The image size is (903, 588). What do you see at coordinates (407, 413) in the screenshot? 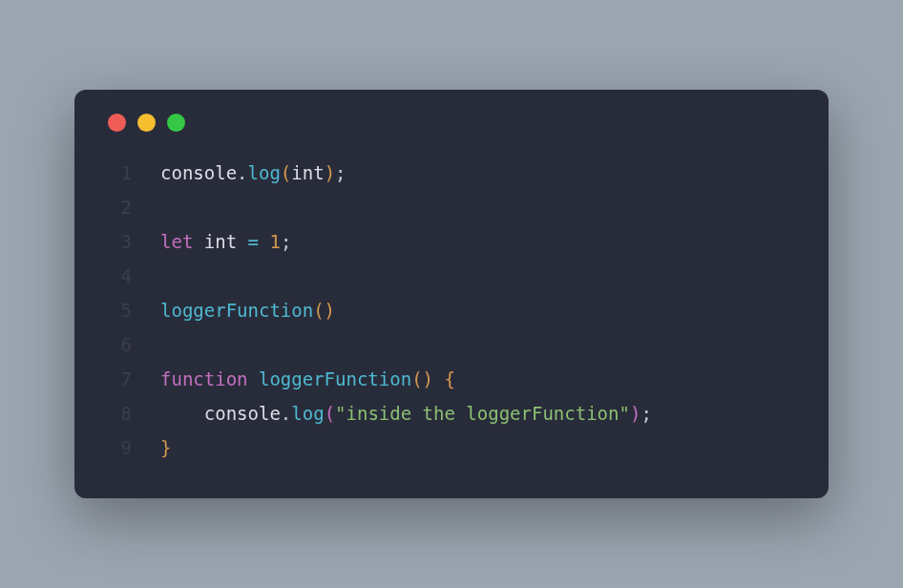
I see `code-content: console.log("inside the loggerFunction")…` at bounding box center [407, 413].